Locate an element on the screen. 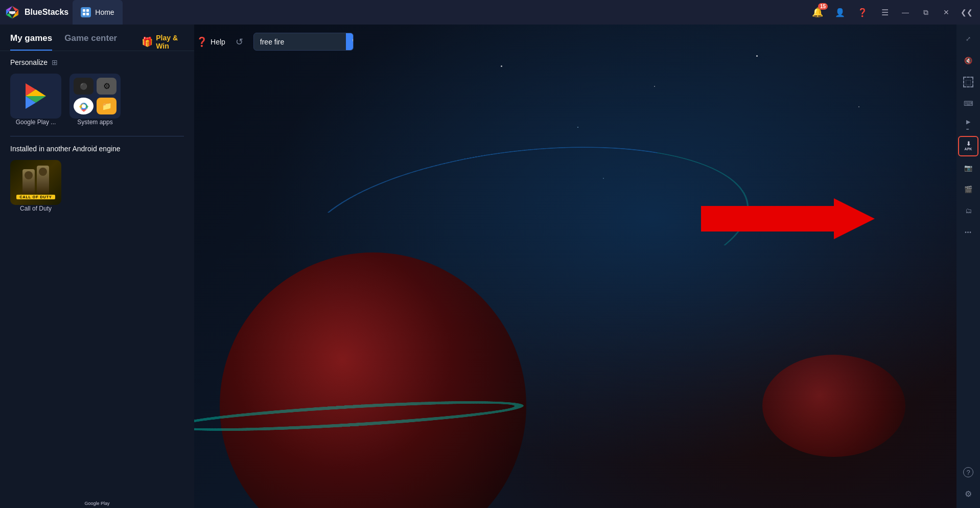 The image size is (980, 508). video-sidebar-button: 🎬 is located at coordinates (968, 189).